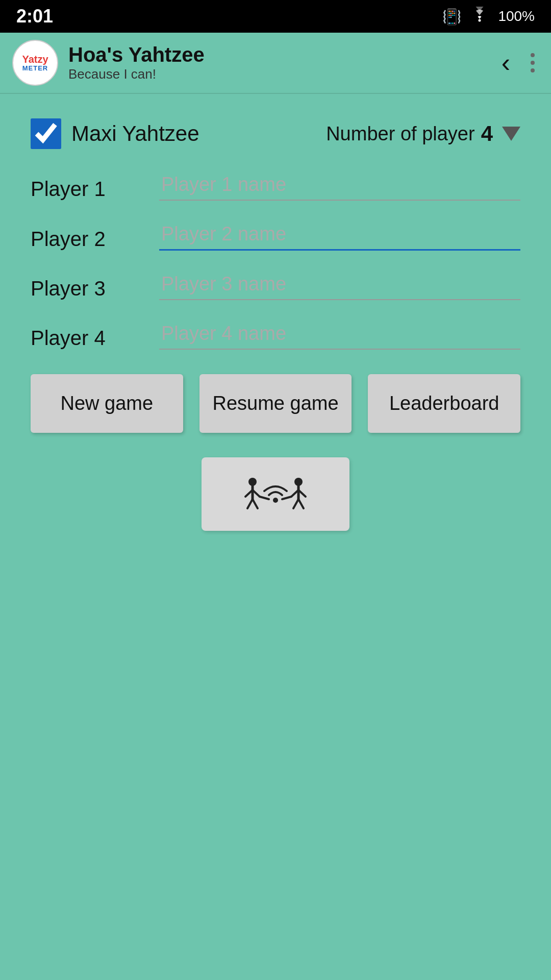 This screenshot has width=551, height=980. What do you see at coordinates (506, 63) in the screenshot?
I see `back-button: ‹` at bounding box center [506, 63].